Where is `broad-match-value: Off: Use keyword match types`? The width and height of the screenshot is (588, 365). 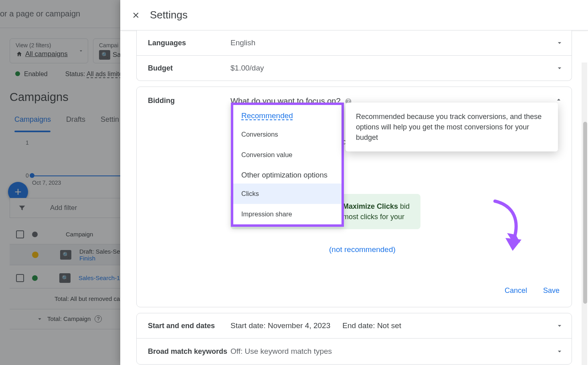
broad-match-value: Off: Use keyword match types is located at coordinates (395, 351).